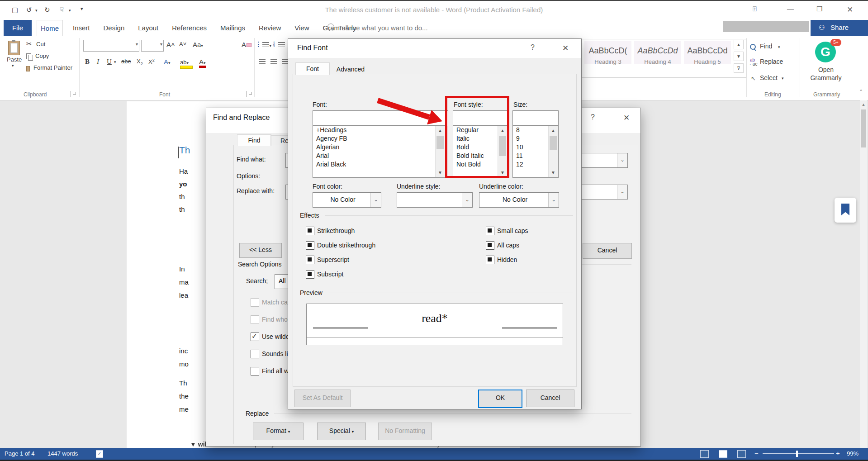 Image resolution: width=868 pixels, height=461 pixels. What do you see at coordinates (198, 44) in the screenshot?
I see `change-case-icon: Aa▾` at bounding box center [198, 44].